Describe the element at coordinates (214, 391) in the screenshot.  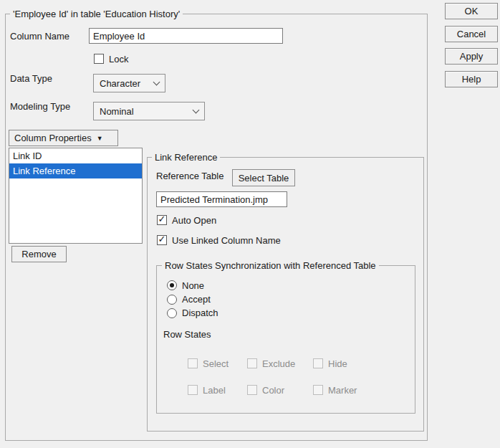
I see `label-checkbox-label: Label` at that location.